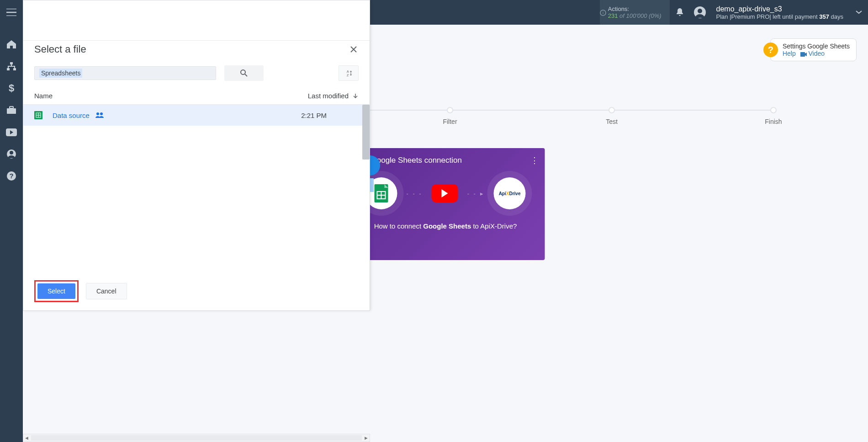 This screenshot has width=868, height=442. Describe the element at coordinates (244, 73) in the screenshot. I see `search-icon` at that location.